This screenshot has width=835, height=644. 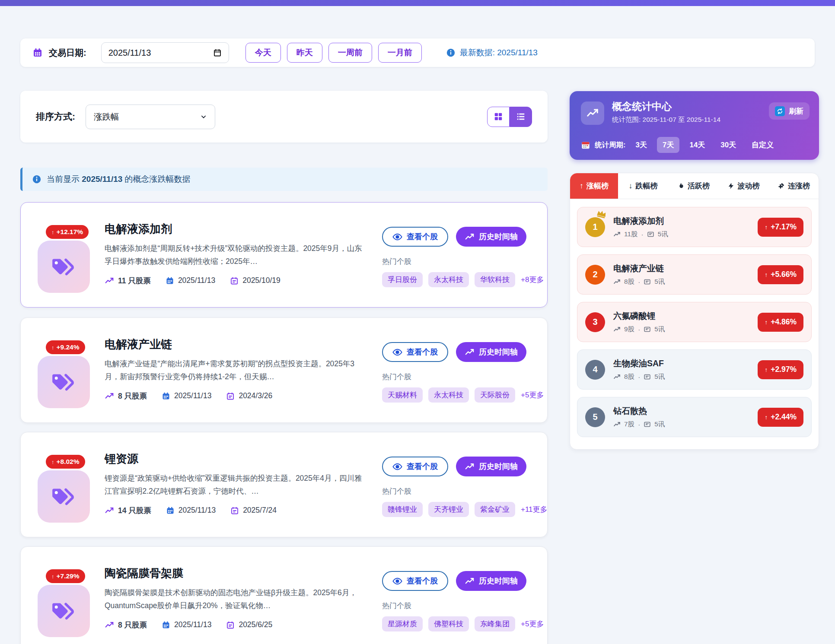 I want to click on stock-chip: 紫金矿业, so click(x=495, y=510).